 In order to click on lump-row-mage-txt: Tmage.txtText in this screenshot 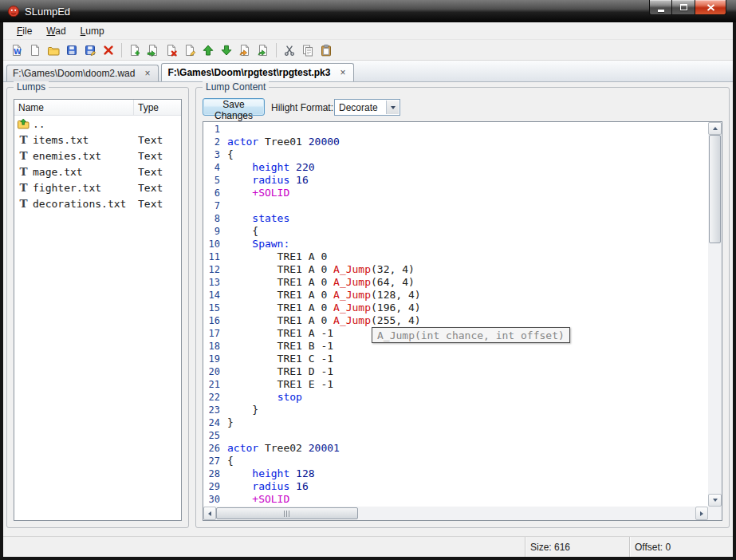, I will do `click(97, 172)`.